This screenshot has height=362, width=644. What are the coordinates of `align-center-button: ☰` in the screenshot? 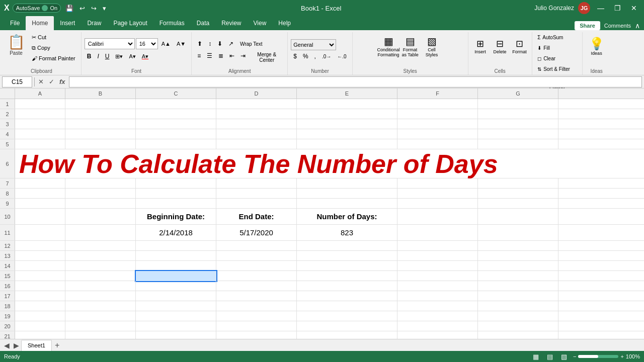 It's located at (209, 56).